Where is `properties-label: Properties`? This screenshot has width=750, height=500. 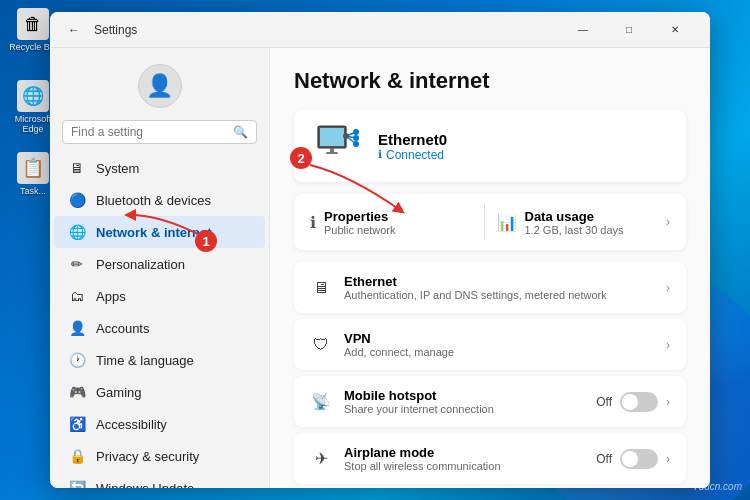 properties-label: Properties is located at coordinates (360, 216).